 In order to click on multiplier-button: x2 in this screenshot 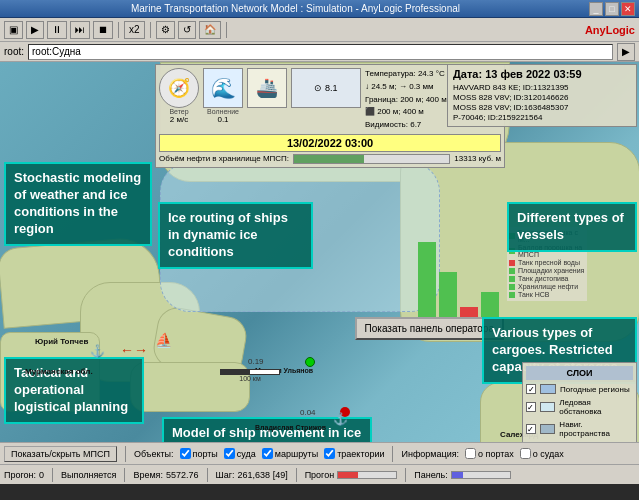, I will do `click(134, 30)`.